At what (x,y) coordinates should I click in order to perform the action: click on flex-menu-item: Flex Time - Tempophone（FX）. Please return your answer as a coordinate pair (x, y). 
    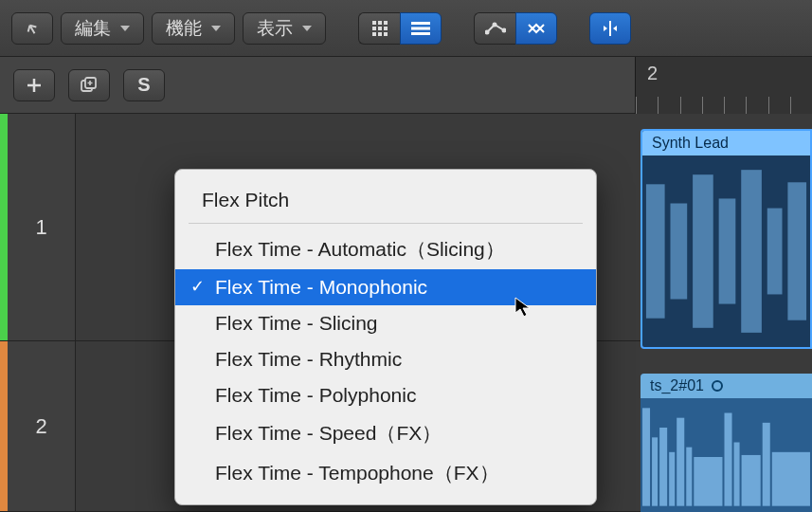
    Looking at the image, I should click on (386, 473).